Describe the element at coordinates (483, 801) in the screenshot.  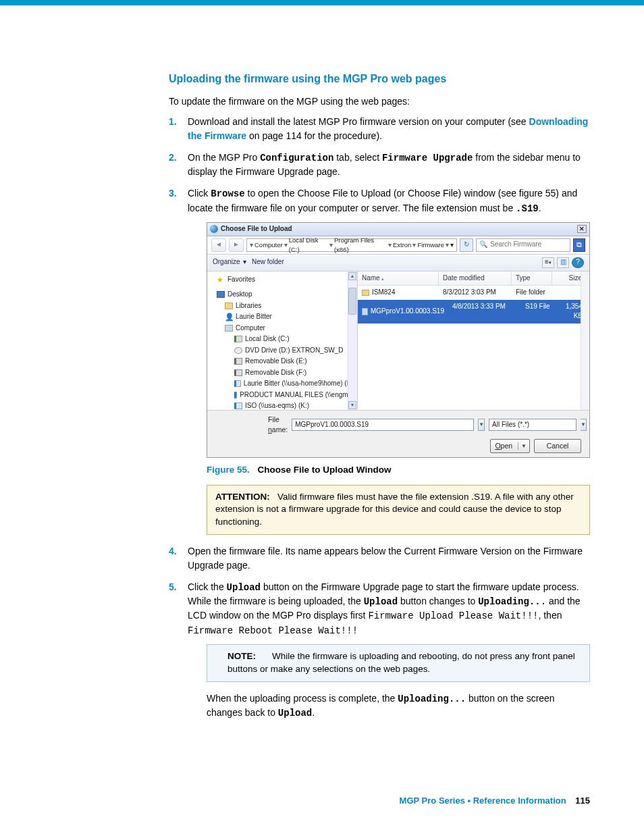
I see `footer-title: MGP Pro Series • Reference Information` at that location.